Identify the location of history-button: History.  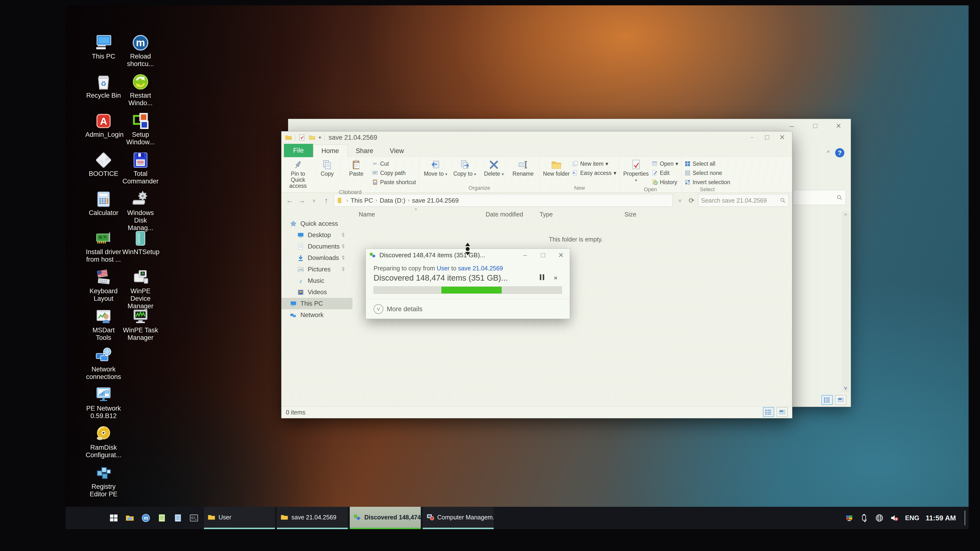
(665, 182).